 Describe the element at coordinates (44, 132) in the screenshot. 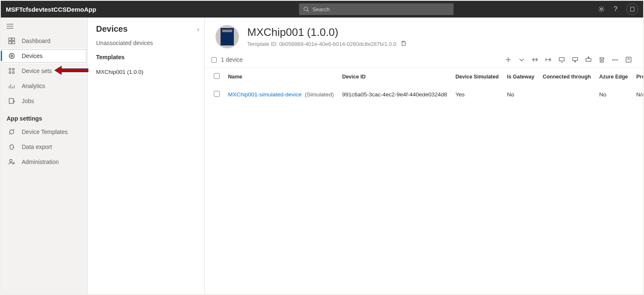

I see `nav-item-device-templates: Device Templates` at that location.